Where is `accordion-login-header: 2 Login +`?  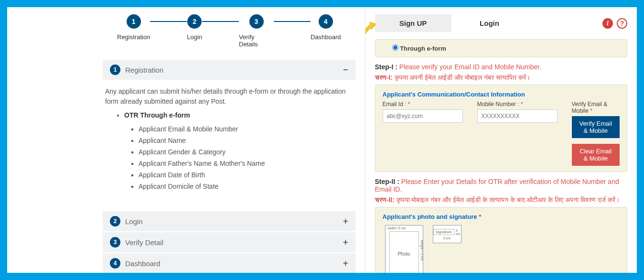 accordion-login-header: 2 Login + is located at coordinates (229, 221).